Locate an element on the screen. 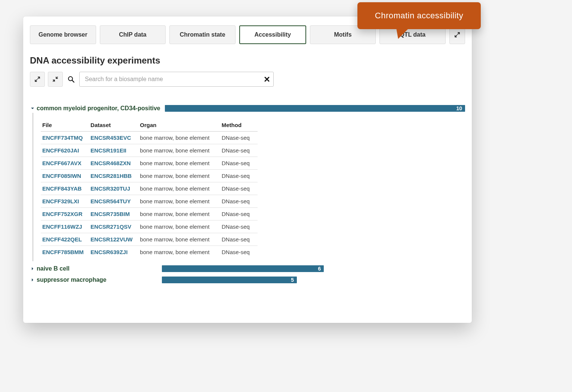  tab-chip-data: ChIP data is located at coordinates (133, 35).